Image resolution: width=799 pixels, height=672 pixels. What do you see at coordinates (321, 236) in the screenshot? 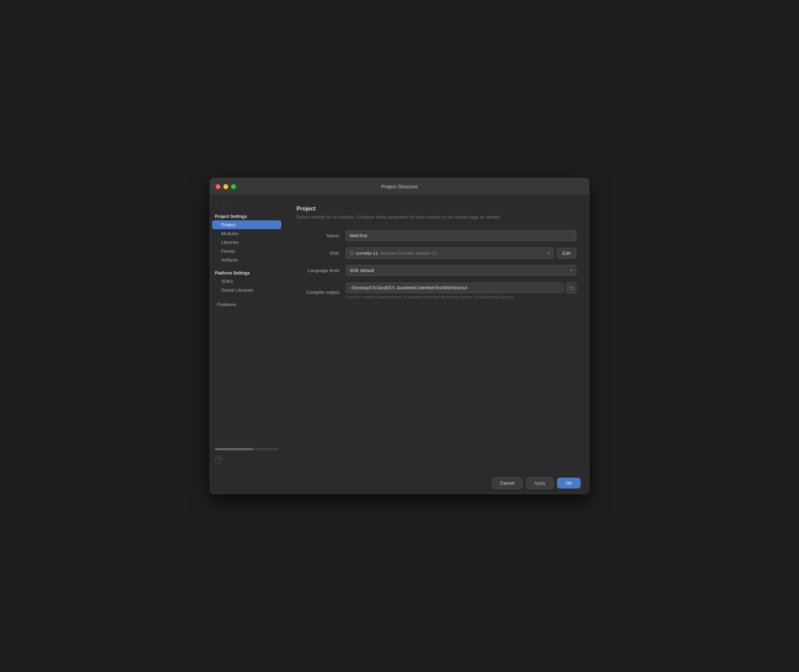
I see `name-label: Name:` at bounding box center [321, 236].